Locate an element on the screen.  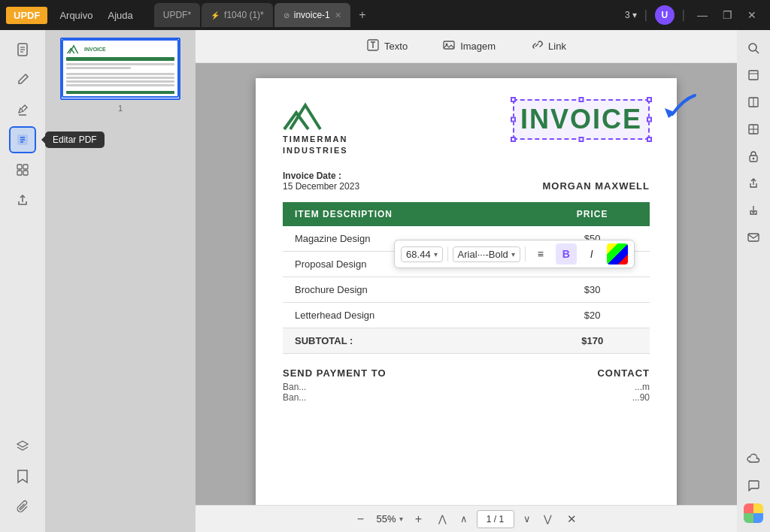
align-button: ≡ is located at coordinates (541, 254).